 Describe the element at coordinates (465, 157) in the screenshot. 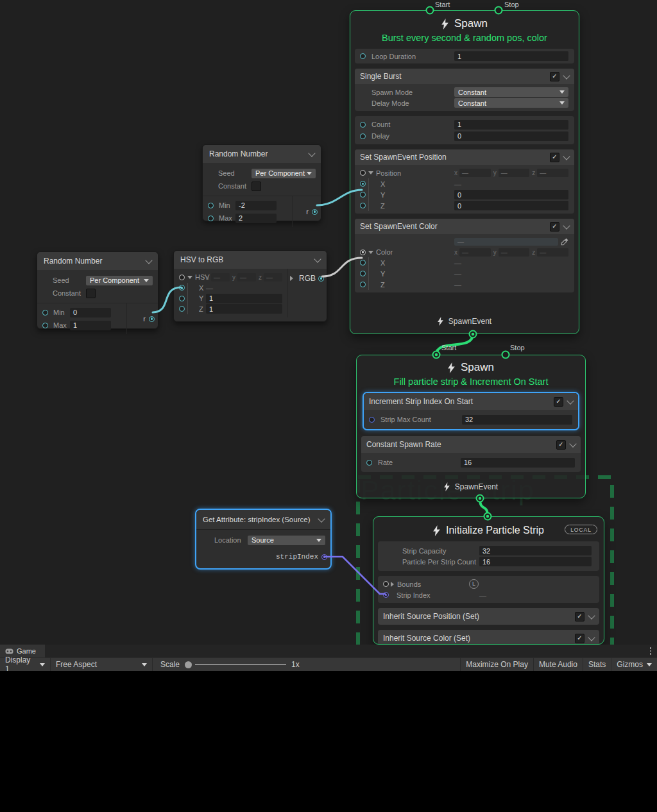

I see `set-position-header: Set SpawnEvent Position` at that location.